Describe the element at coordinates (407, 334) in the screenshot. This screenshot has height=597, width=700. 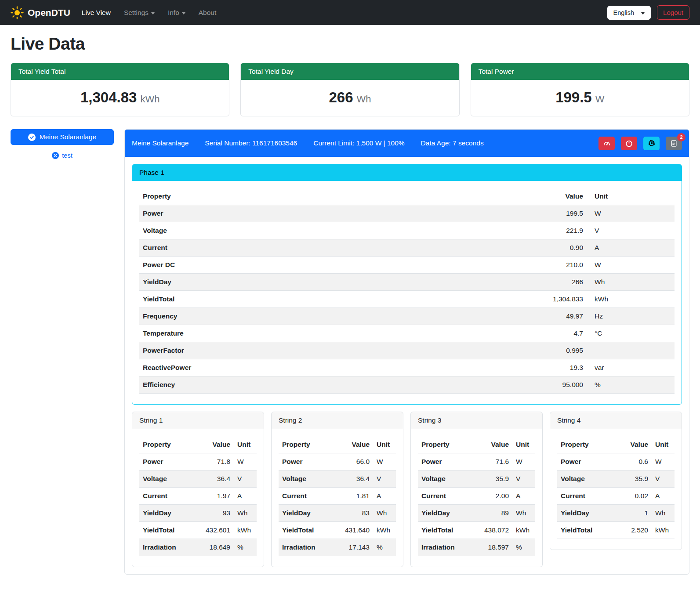
I see `table-row: Temperature4.7°C` at that location.